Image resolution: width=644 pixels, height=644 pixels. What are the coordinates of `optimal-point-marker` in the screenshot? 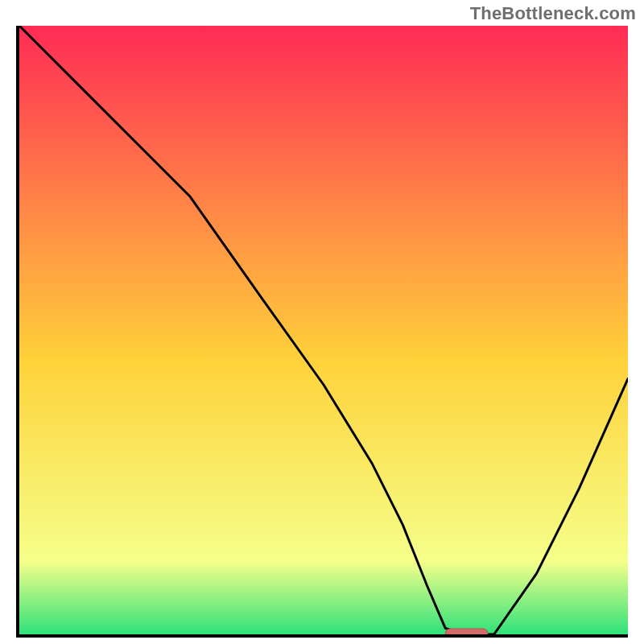 It's located at (467, 631).